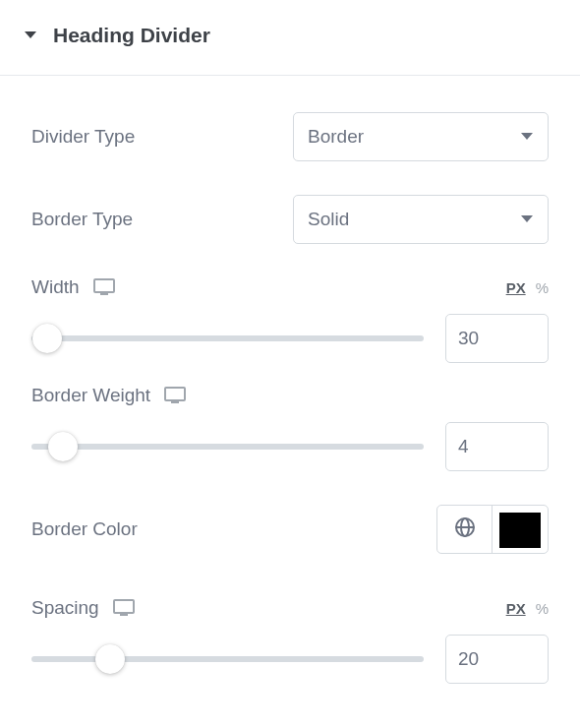 The width and height of the screenshot is (580, 728). What do you see at coordinates (497, 447) in the screenshot?
I see `border-weight-input` at bounding box center [497, 447].